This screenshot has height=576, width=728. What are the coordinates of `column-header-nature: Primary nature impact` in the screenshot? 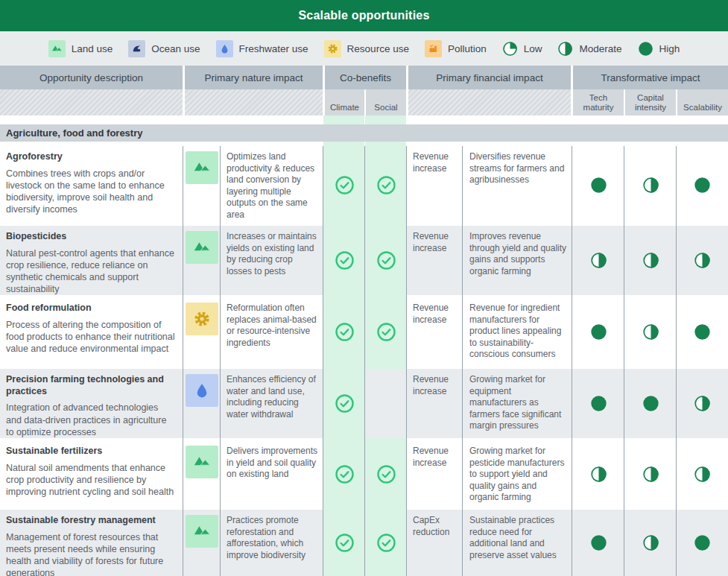 It's located at (253, 77).